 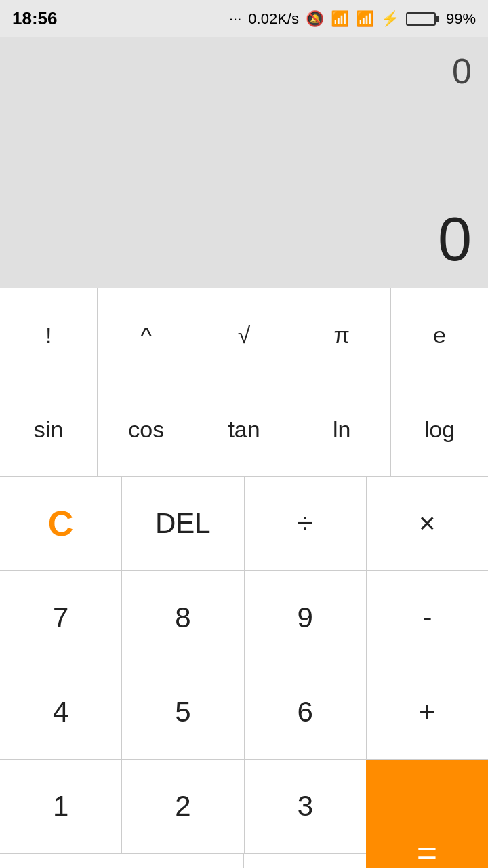 What do you see at coordinates (423, 19) in the screenshot?
I see `battery-icon` at bounding box center [423, 19].